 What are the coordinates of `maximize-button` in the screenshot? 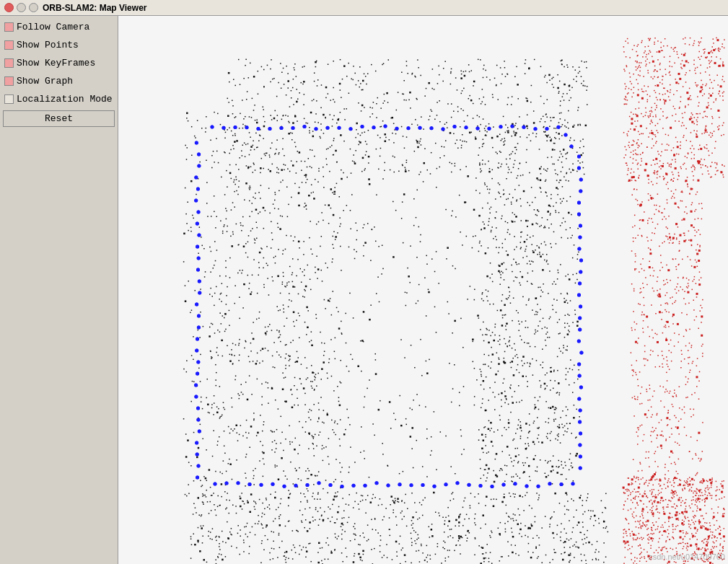 It's located at (33, 7).